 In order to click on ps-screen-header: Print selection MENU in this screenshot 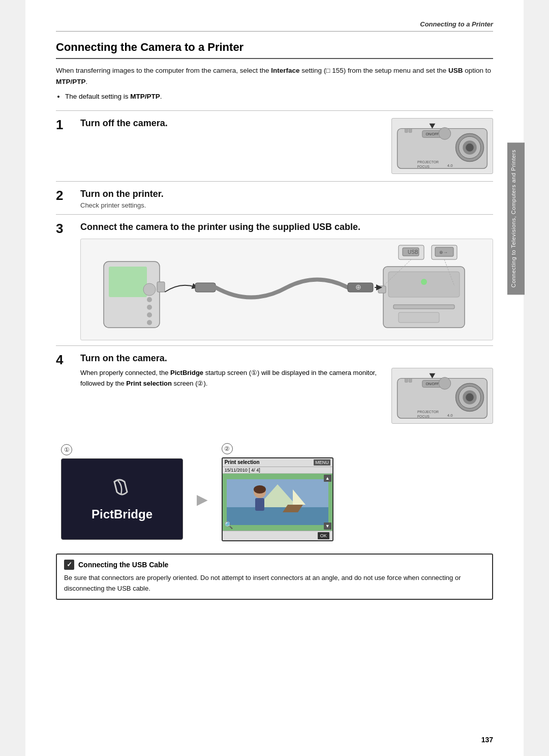, I will do `click(278, 463)`.